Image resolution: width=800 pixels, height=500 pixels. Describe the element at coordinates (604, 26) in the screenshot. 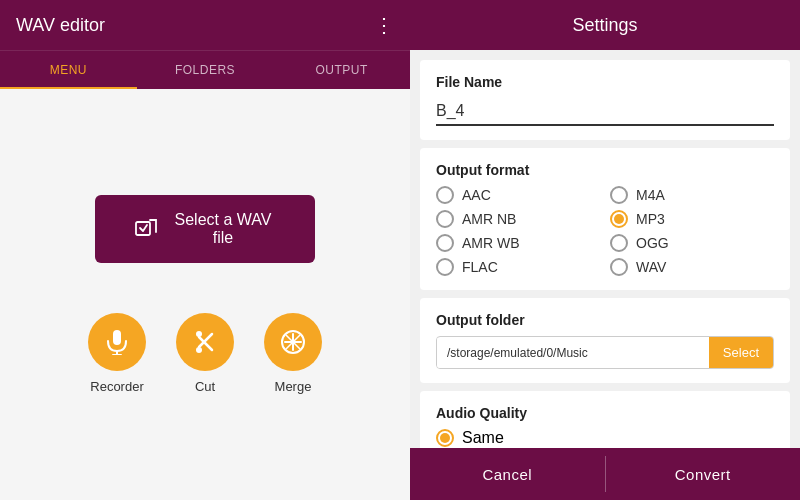

I see `settings-title: Settings` at that location.